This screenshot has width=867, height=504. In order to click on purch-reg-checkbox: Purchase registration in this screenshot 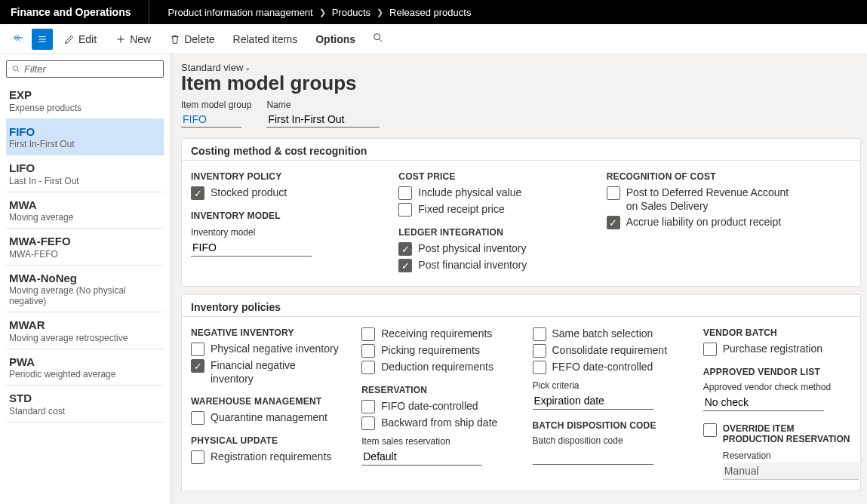, I will do `click(777, 349)`.